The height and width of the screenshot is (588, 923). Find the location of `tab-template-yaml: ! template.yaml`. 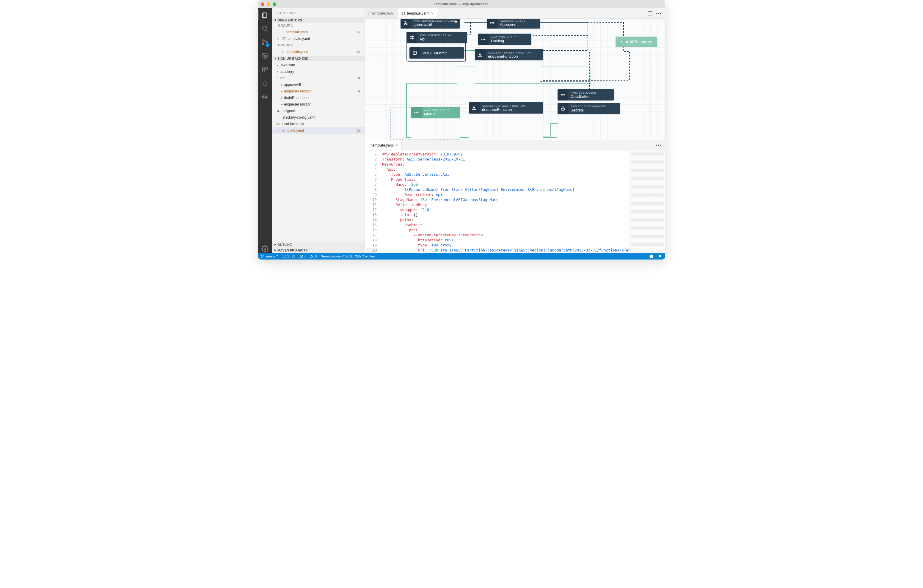

tab-template-yaml: ! template.yaml is located at coordinates (381, 13).